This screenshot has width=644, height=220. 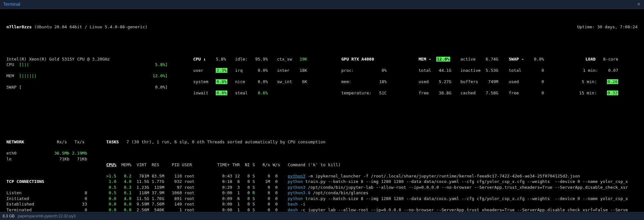 I want to click on col-thr: THR, so click(x=236, y=165).